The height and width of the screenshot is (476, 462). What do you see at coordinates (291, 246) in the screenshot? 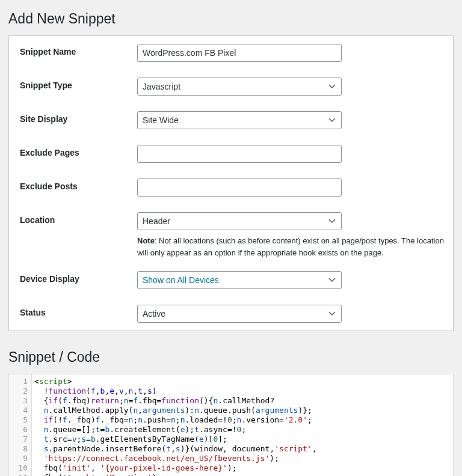
I see `note-text: : Not all locations (such as before cont…` at bounding box center [291, 246].